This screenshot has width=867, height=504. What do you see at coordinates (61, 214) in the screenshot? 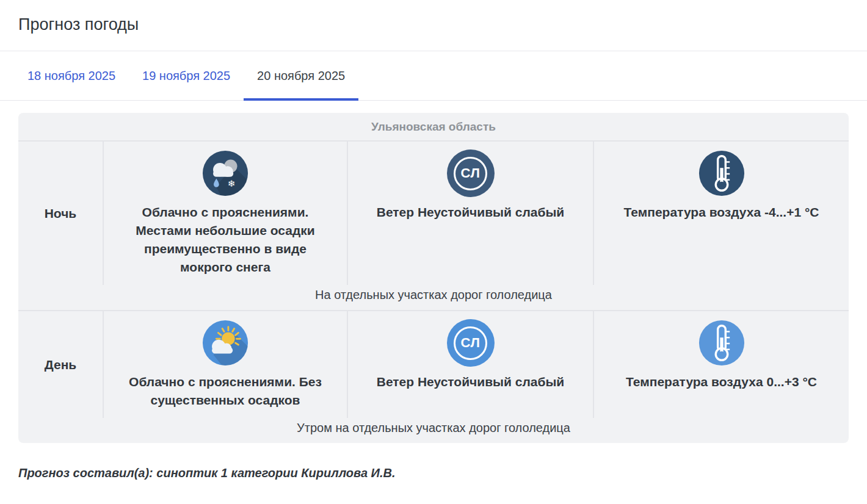
I see `period-label-night: Ночь` at bounding box center [61, 214].